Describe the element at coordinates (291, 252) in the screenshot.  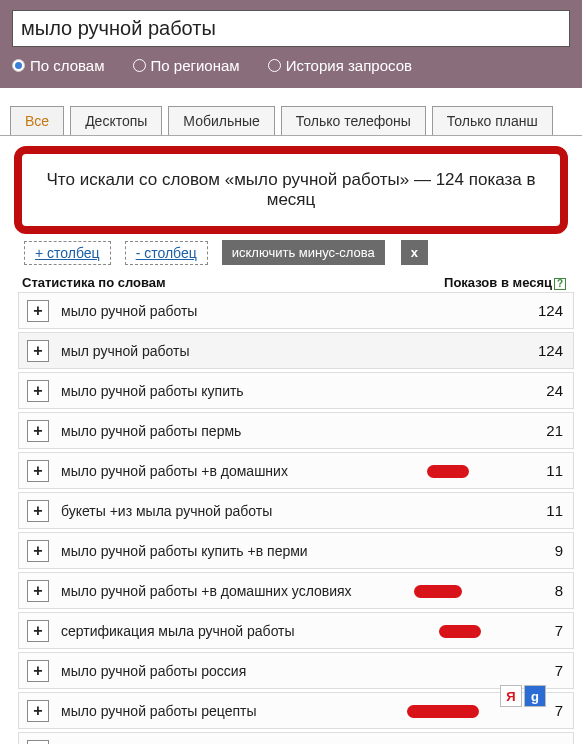
I see `controls: + столбец - столбец исключить минус-слов…` at that location.